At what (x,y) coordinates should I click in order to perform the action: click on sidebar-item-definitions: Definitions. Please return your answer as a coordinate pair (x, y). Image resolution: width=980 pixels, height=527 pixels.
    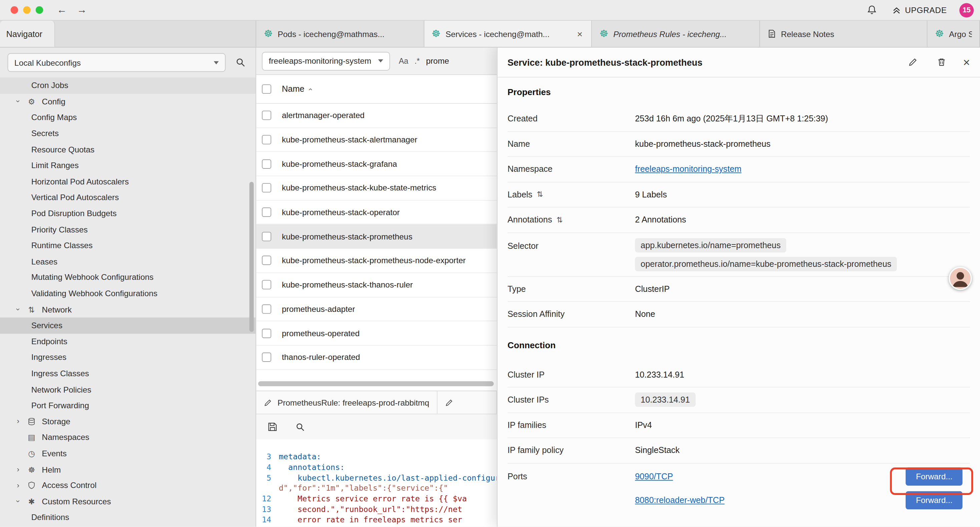
    Looking at the image, I should click on (128, 517).